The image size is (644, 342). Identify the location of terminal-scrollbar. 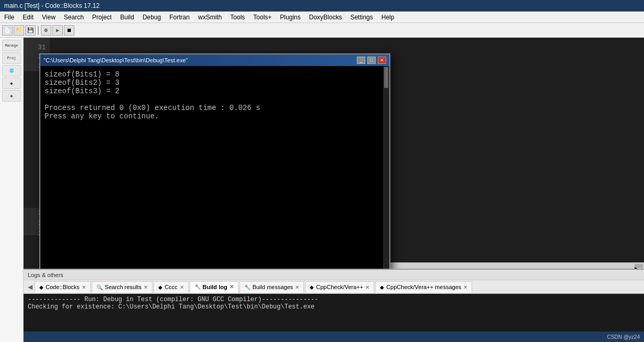
(386, 168).